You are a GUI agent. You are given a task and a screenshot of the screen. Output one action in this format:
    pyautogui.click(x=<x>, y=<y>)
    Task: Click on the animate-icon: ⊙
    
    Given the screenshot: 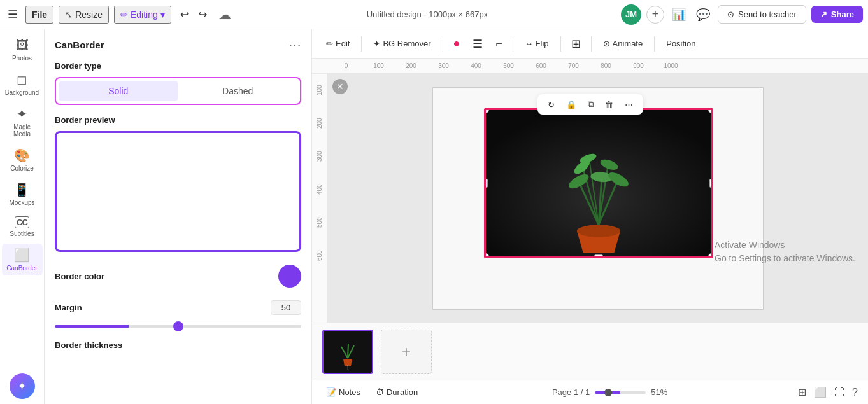 What is the action you would take?
    pyautogui.click(x=606, y=43)
    